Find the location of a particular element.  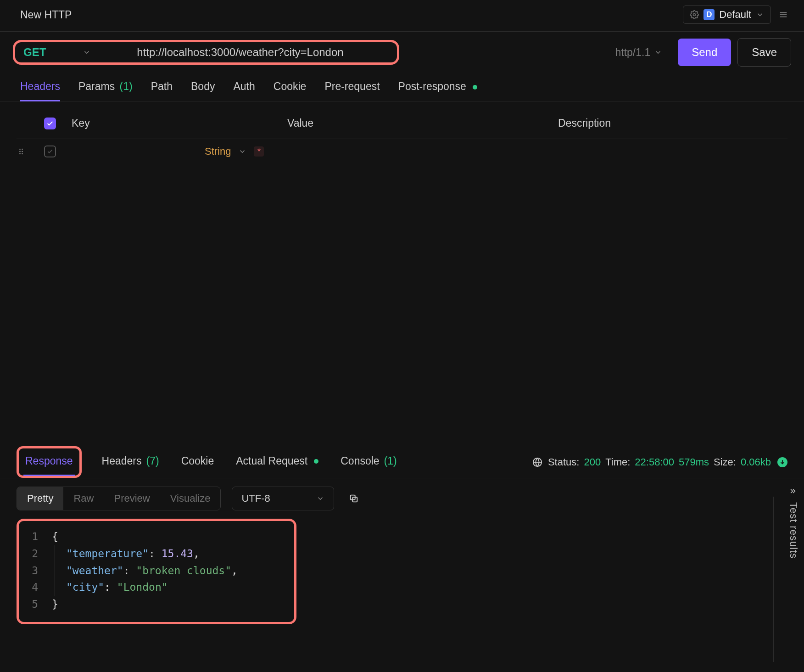

response-tabs: Response Headers (7) Cookie Actual Reque… is located at coordinates (402, 459).